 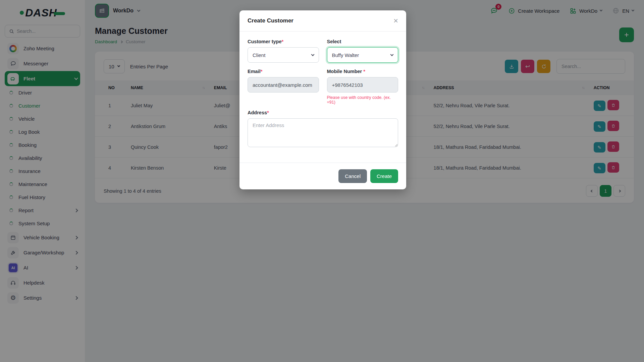 I want to click on cancel-button: Cancel, so click(x=353, y=176).